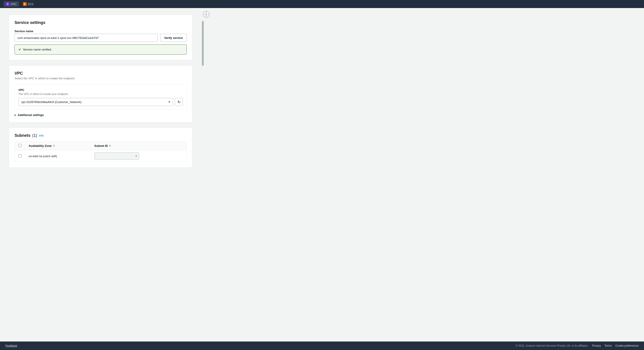  Describe the element at coordinates (101, 146) in the screenshot. I see `subnet-id-header-label: Subnet ID` at that location.